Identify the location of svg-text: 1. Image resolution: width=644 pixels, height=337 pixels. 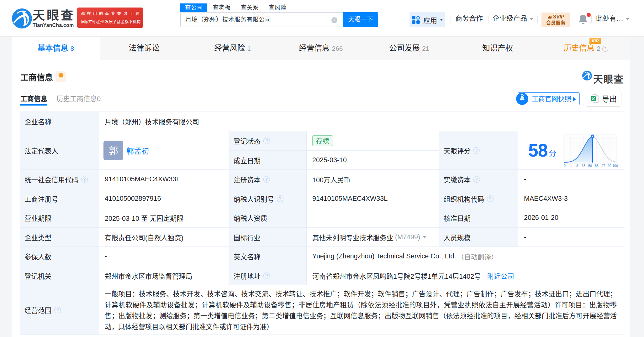
(571, 166).